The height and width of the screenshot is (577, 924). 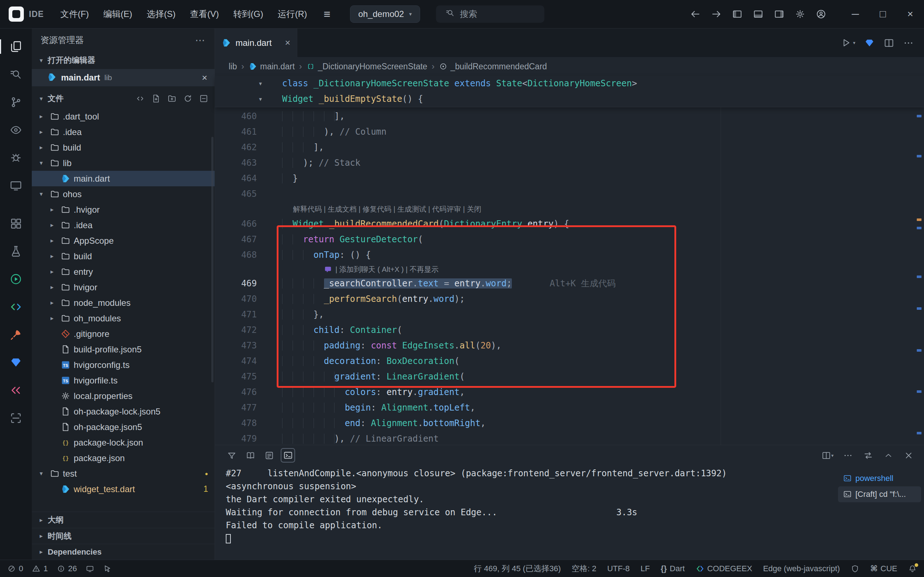 I want to click on code-line-463: 463 ); // Stack, so click(x=569, y=163).